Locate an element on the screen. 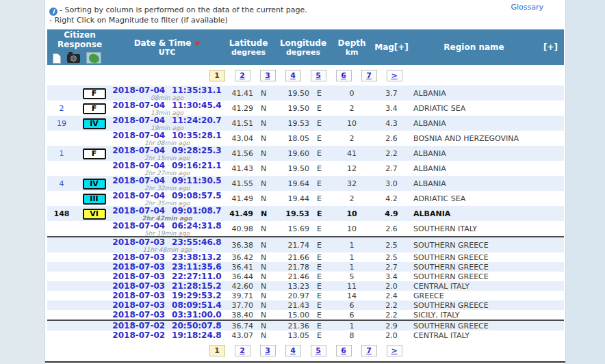 This screenshot has width=605, height=364. magnitude-value: 2.9 is located at coordinates (391, 326).